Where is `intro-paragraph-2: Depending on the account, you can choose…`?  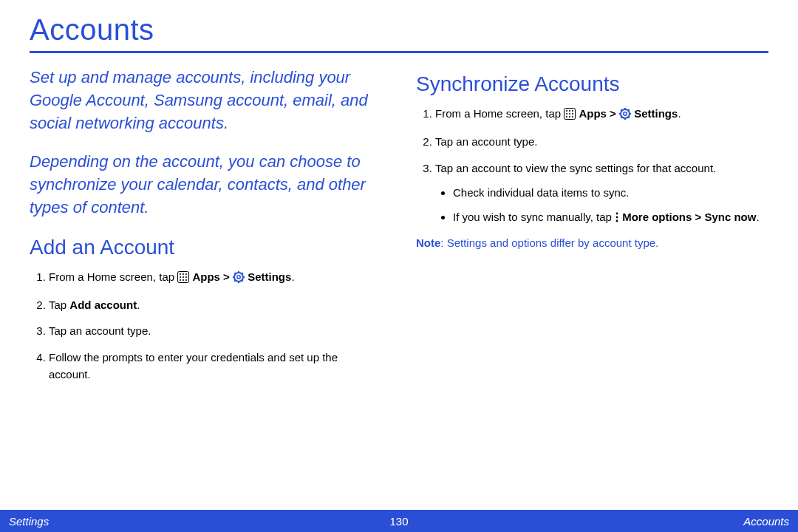
intro-paragraph-2: Depending on the account, you can choose… is located at coordinates (205, 185).